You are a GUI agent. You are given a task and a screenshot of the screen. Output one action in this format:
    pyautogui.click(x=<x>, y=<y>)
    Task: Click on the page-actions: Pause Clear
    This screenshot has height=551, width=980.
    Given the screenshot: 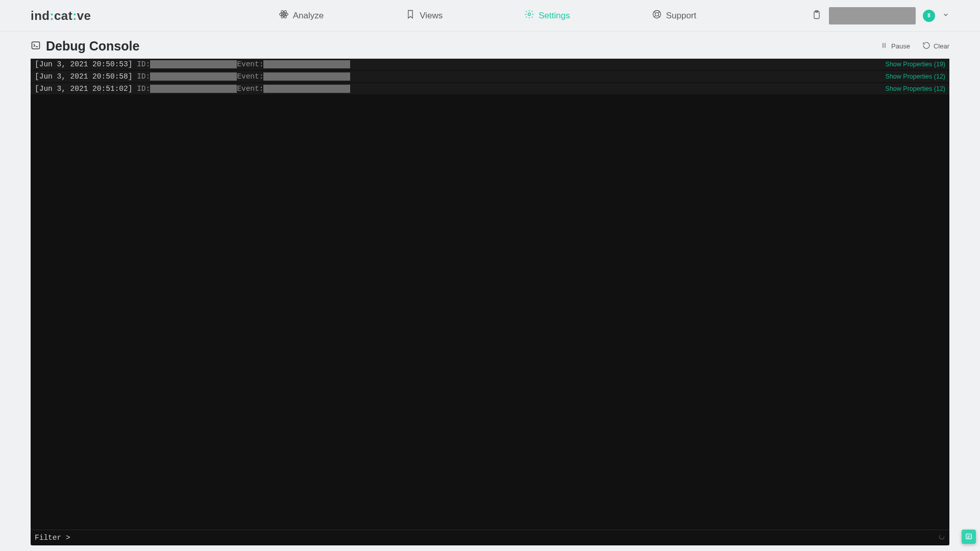 What is the action you would take?
    pyautogui.click(x=915, y=46)
    